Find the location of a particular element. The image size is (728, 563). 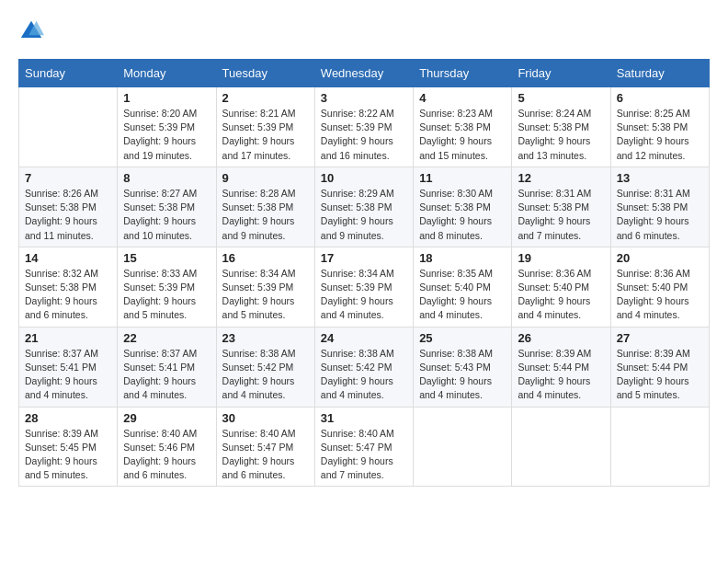

calendar-day-cell: 8Sunrise: 8:27 AM Sunset: 5:38 PM Daylig… is located at coordinates (167, 206).